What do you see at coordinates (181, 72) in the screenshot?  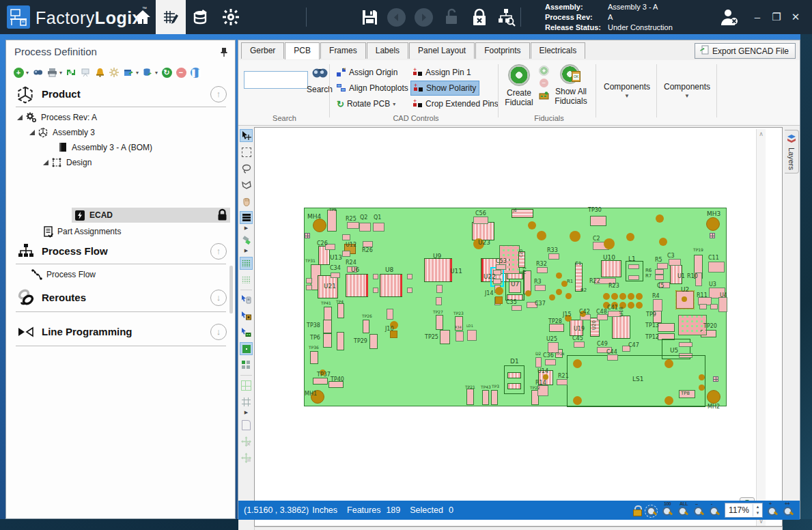 I see `remove-icon: −` at bounding box center [181, 72].